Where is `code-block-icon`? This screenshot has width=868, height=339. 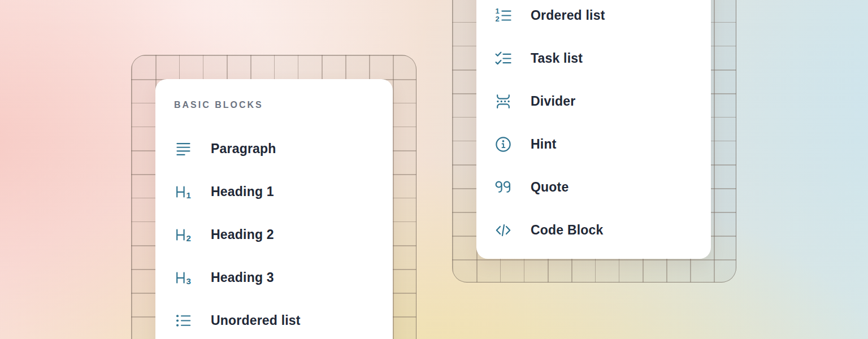 code-block-icon is located at coordinates (503, 231).